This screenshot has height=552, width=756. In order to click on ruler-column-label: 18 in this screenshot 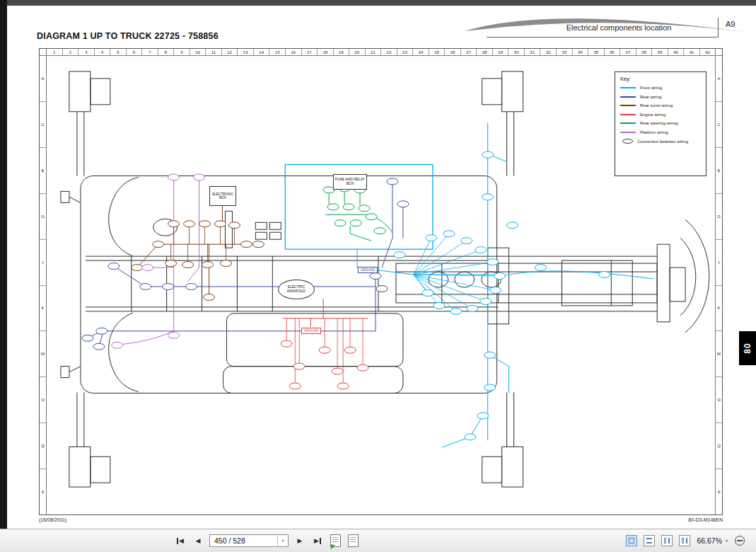, I will do `click(325, 52)`.